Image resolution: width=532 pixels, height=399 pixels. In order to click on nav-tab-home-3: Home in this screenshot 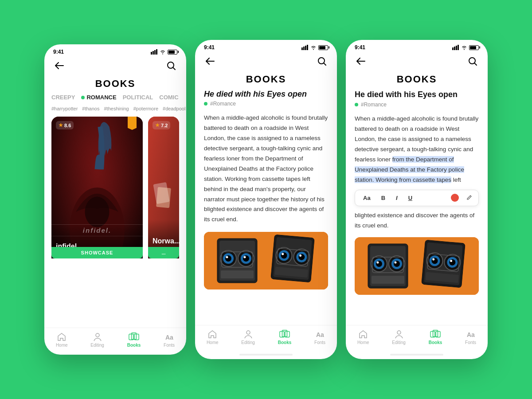, I will do `click(364, 337)`.